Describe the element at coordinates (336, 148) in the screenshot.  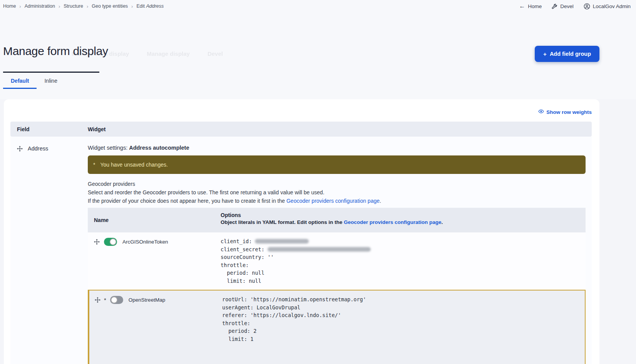
I see `widget-settings-summary: Widget settings: Address autocomplete` at that location.